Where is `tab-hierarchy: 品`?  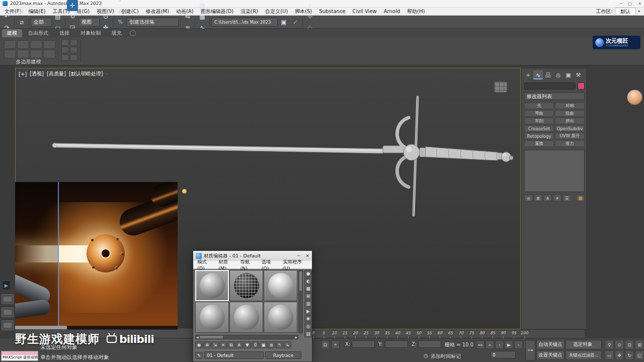
tab-hierarchy: 品 is located at coordinates (548, 75).